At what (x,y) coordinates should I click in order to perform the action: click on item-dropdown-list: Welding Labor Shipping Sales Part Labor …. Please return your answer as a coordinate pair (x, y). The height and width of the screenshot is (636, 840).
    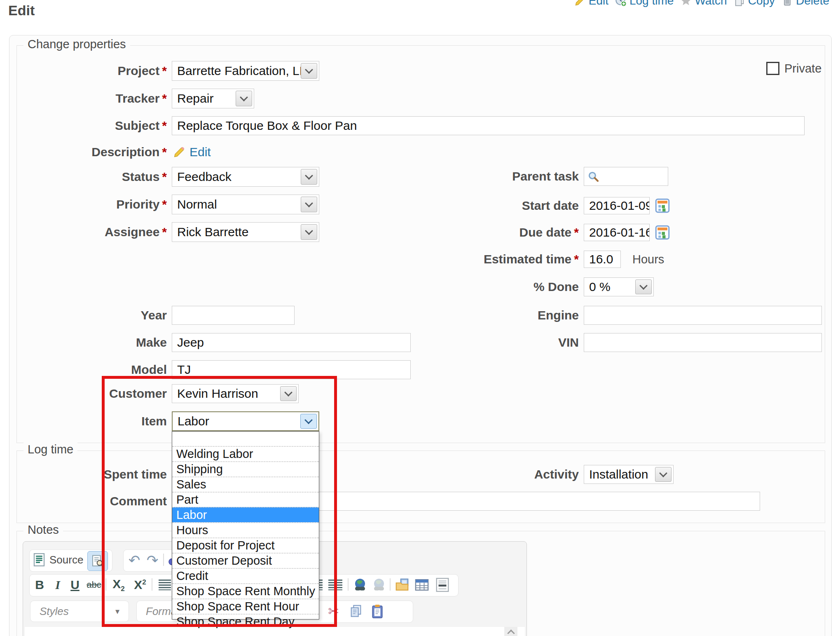
    Looking at the image, I should click on (246, 525).